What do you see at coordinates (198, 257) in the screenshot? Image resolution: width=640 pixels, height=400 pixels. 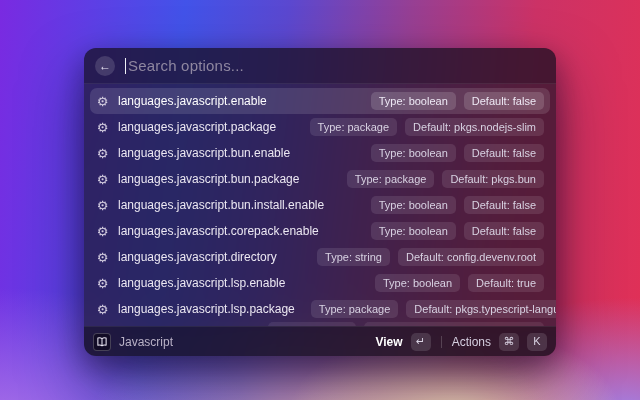 I see `option-name: languages.javascript.directory` at bounding box center [198, 257].